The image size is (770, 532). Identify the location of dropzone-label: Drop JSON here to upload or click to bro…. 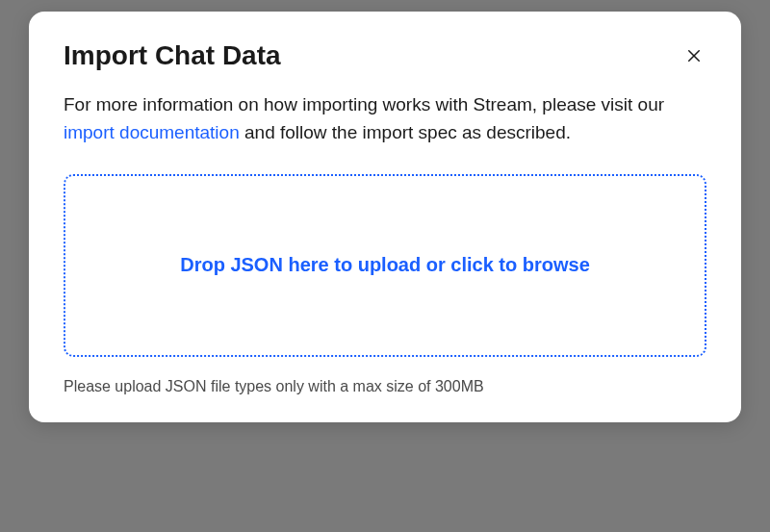
(385, 266).